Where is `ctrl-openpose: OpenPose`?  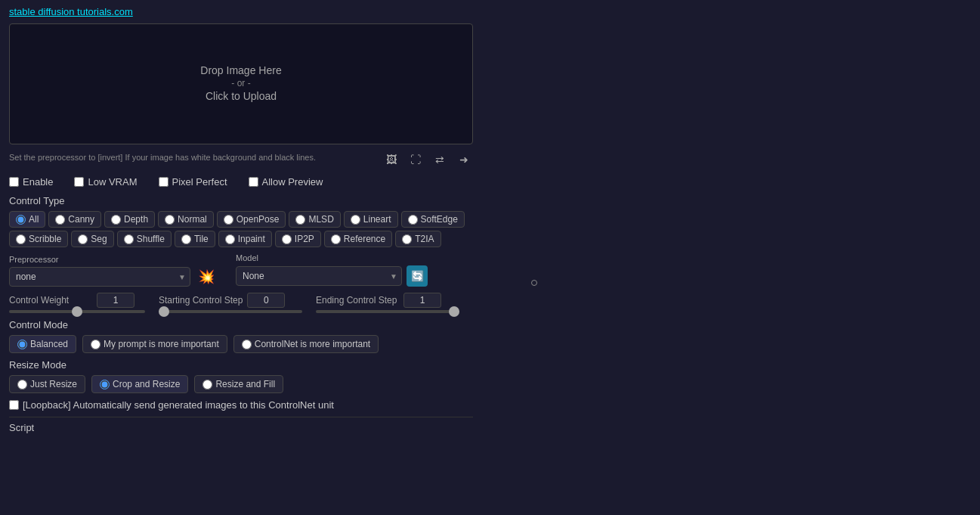
ctrl-openpose: OpenPose is located at coordinates (252, 219).